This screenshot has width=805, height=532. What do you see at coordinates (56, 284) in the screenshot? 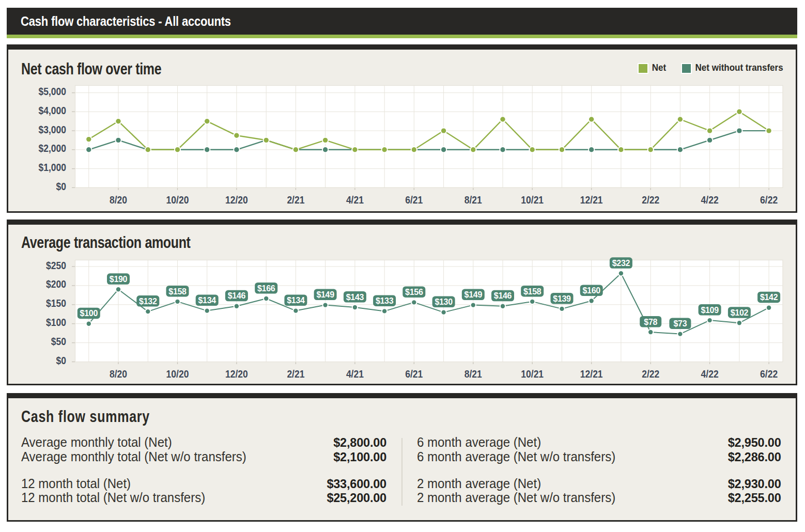
I see `svg-text: $200` at bounding box center [56, 284].